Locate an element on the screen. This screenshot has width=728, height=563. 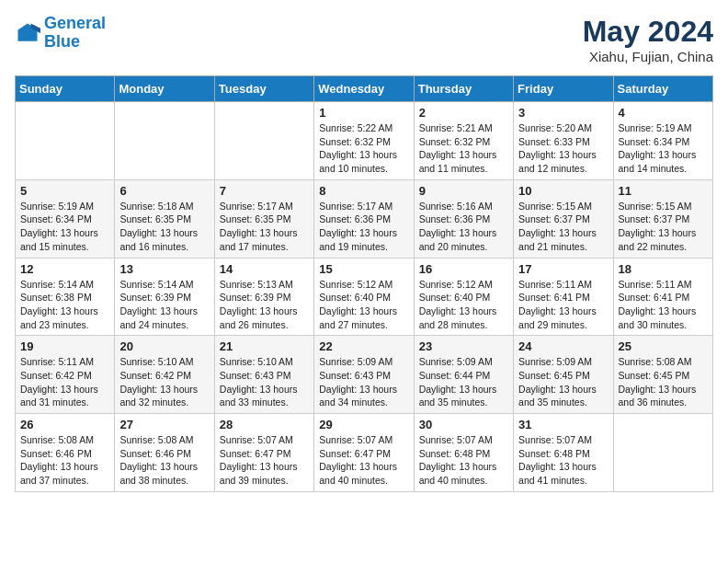
day-cell: 10Sunrise: 5:15 AM Sunset: 6:37 PM Dayli… is located at coordinates (563, 219).